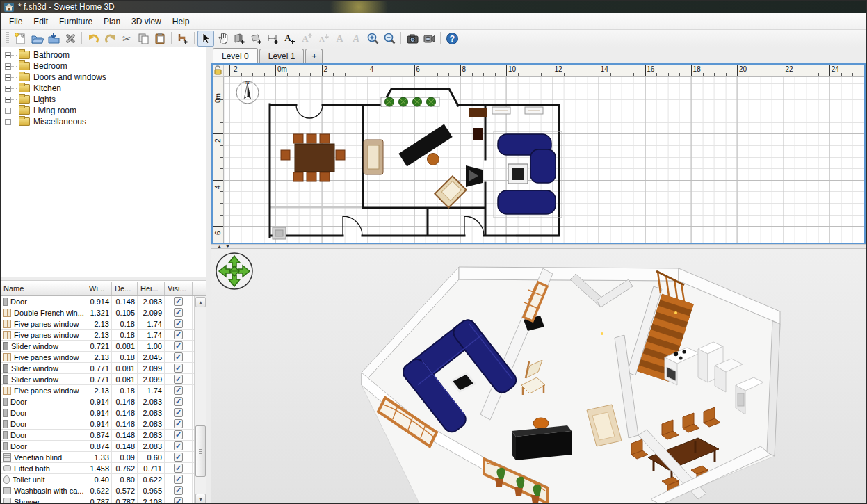 The width and height of the screenshot is (867, 504). What do you see at coordinates (410, 101) in the screenshot?
I see `plan-bay-window-plants` at bounding box center [410, 101].